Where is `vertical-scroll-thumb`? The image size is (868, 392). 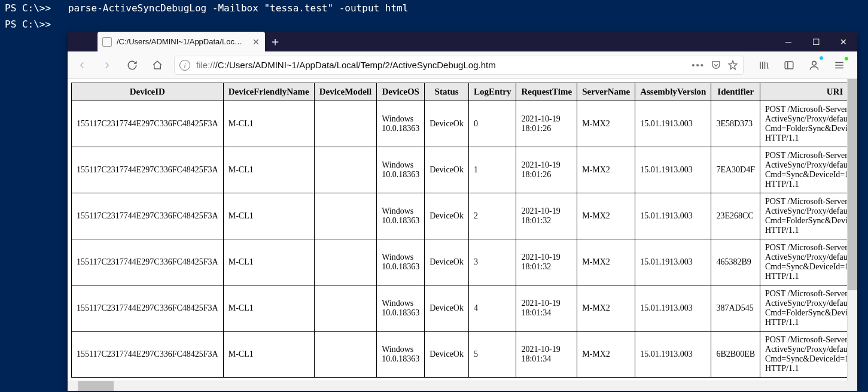
vertical-scroll-thumb is located at coordinates (852, 184).